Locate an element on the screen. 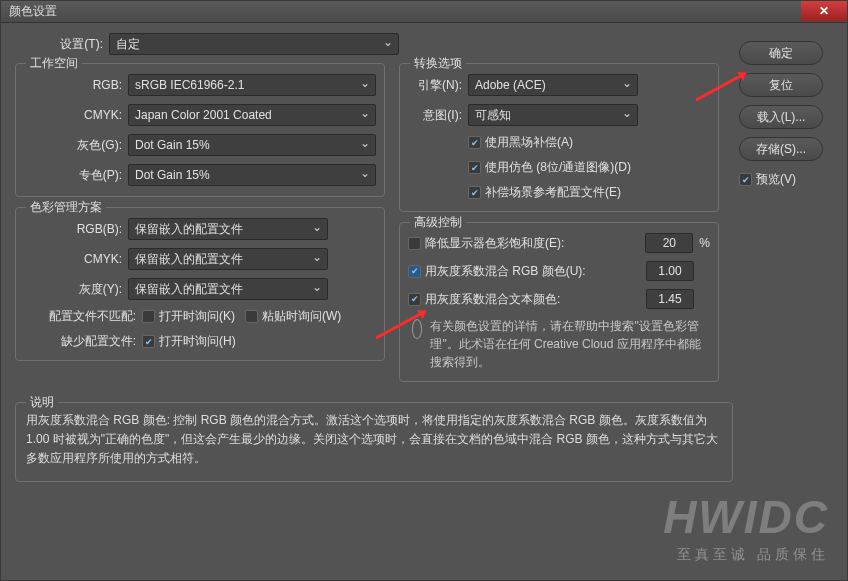  cmm-fieldset: 色彩管理方案 RGB(B): 保留嵌入的配置文件 CMYK: 保留嵌入的配置文件… is located at coordinates (200, 284).